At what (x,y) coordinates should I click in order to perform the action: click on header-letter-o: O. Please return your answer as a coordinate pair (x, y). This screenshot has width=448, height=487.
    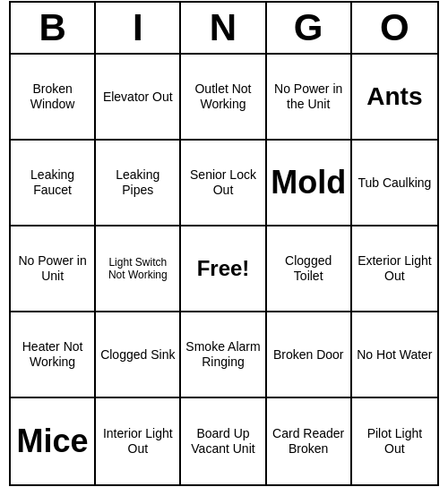
    Looking at the image, I should click on (394, 28).